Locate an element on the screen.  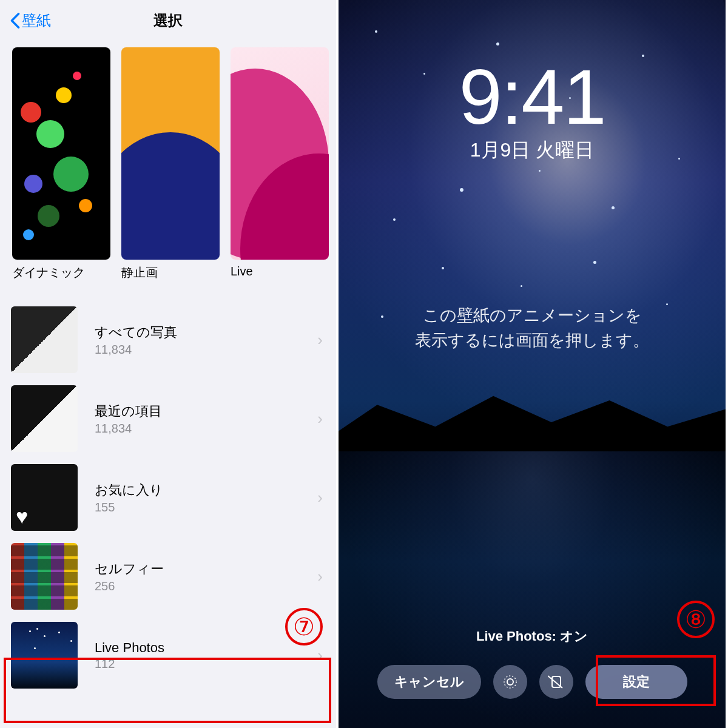
lock-screen-time: 9:41 is located at coordinates (532, 97).